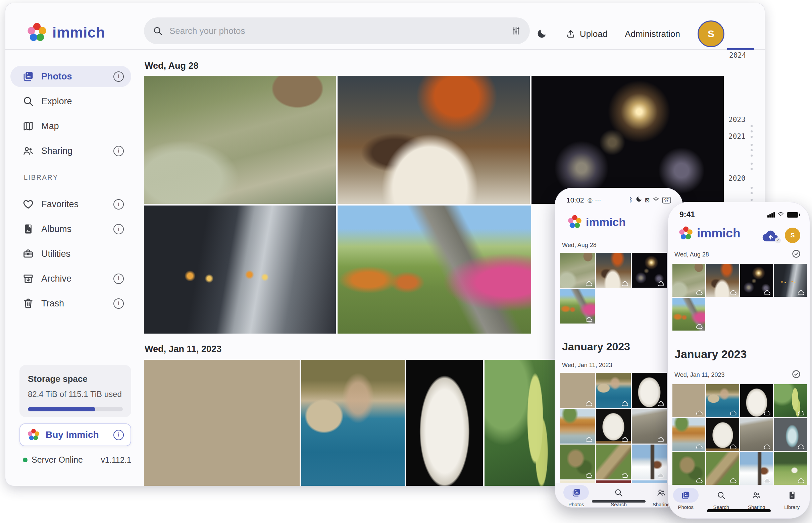  Describe the element at coordinates (71, 101) in the screenshot. I see `sidebar-item-explore: Explore` at that location.